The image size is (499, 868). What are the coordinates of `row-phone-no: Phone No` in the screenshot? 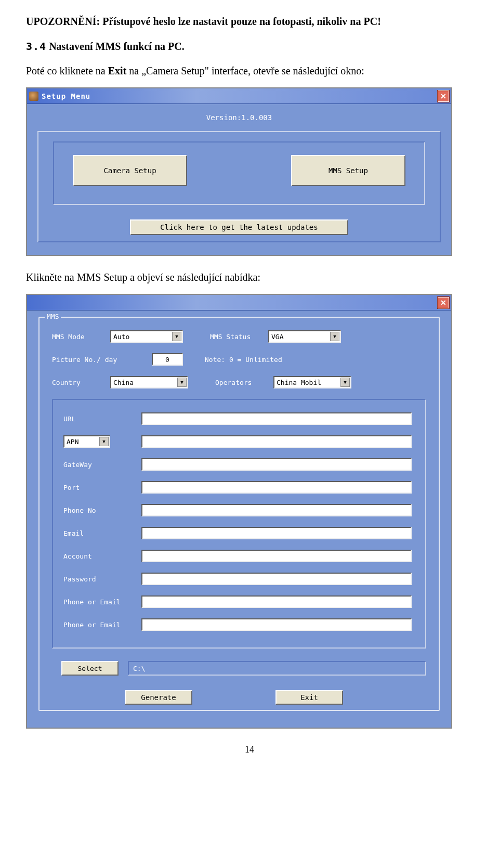 It's located at (239, 510).